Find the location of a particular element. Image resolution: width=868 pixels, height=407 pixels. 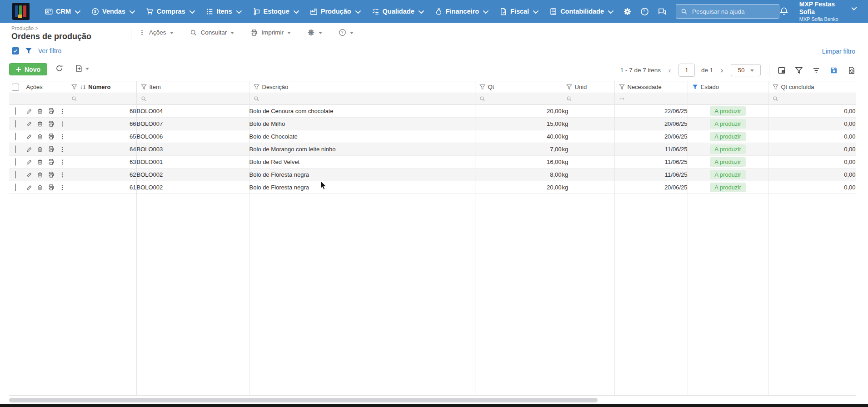

active-filter-funnel-icon is located at coordinates (29, 51).